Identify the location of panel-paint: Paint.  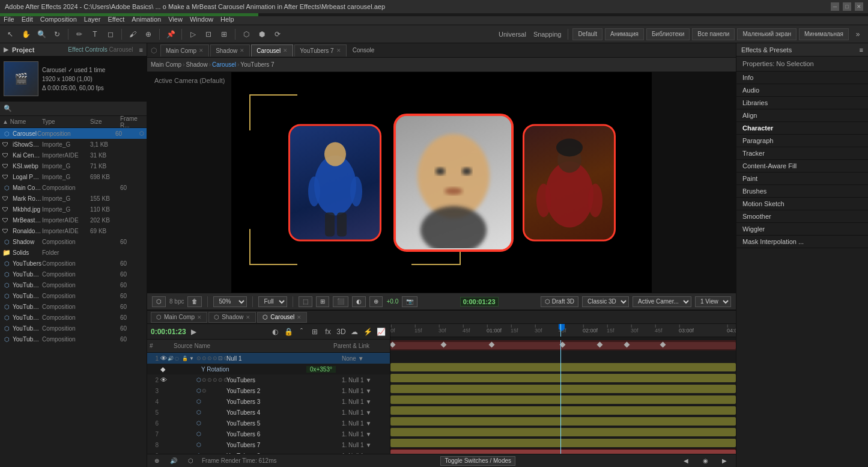
(803, 179).